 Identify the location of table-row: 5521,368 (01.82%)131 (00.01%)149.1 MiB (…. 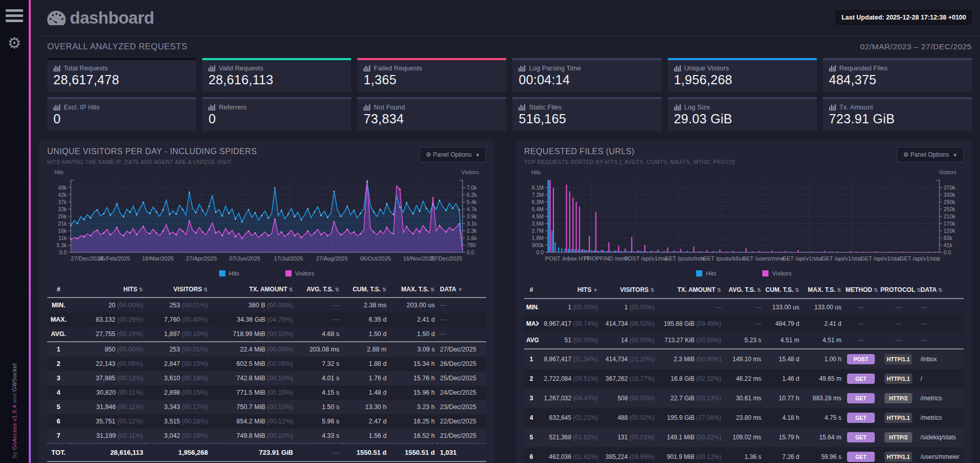
(744, 437).